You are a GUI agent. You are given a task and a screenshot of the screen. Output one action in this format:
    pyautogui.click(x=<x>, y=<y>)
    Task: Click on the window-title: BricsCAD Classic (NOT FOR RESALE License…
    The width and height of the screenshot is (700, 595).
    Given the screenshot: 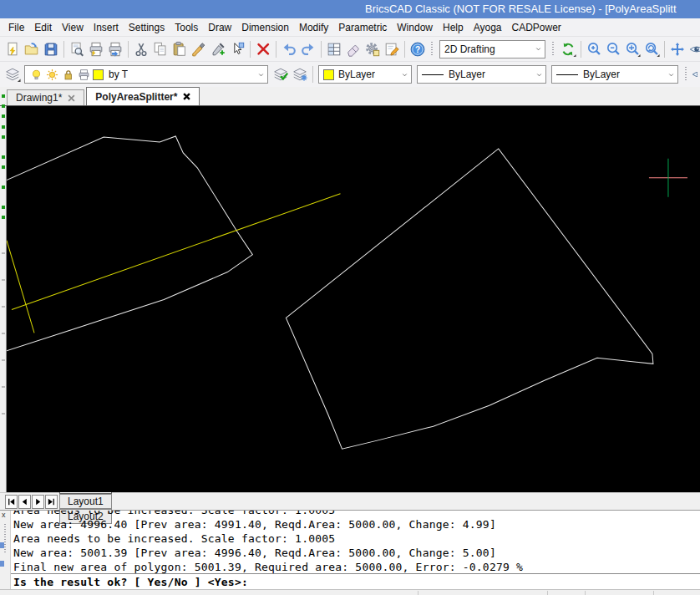 What is the action you would take?
    pyautogui.click(x=521, y=8)
    